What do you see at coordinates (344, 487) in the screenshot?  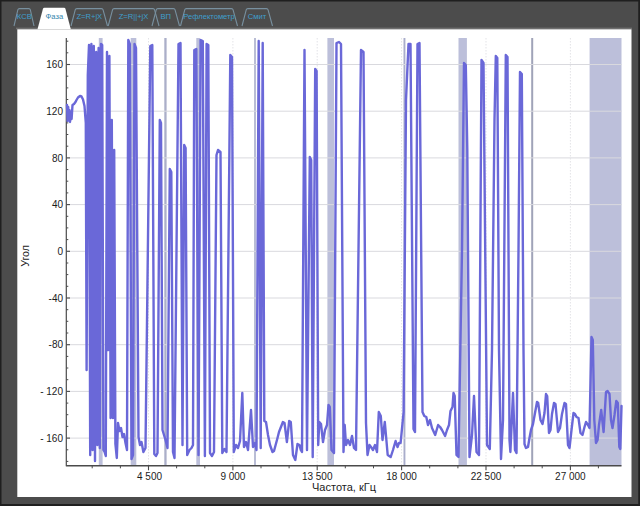 I see `svg-text: Частота, кГц` at bounding box center [344, 487].